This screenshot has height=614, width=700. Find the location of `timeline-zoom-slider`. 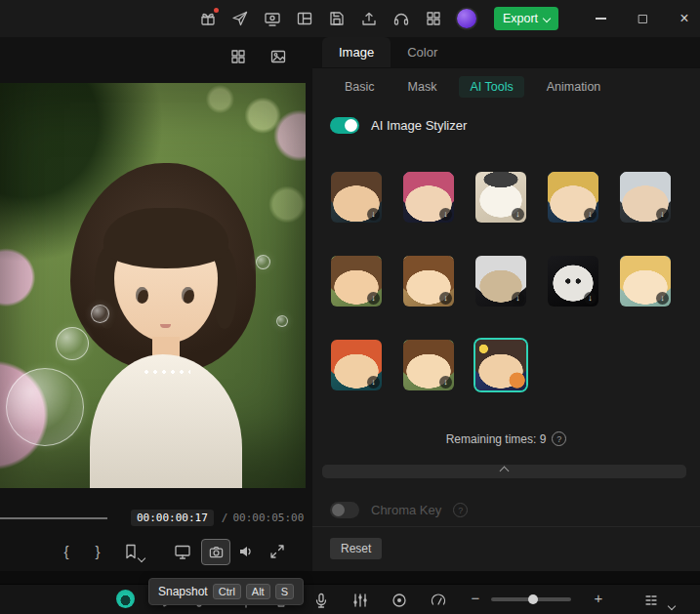

timeline-zoom-slider is located at coordinates (531, 599).